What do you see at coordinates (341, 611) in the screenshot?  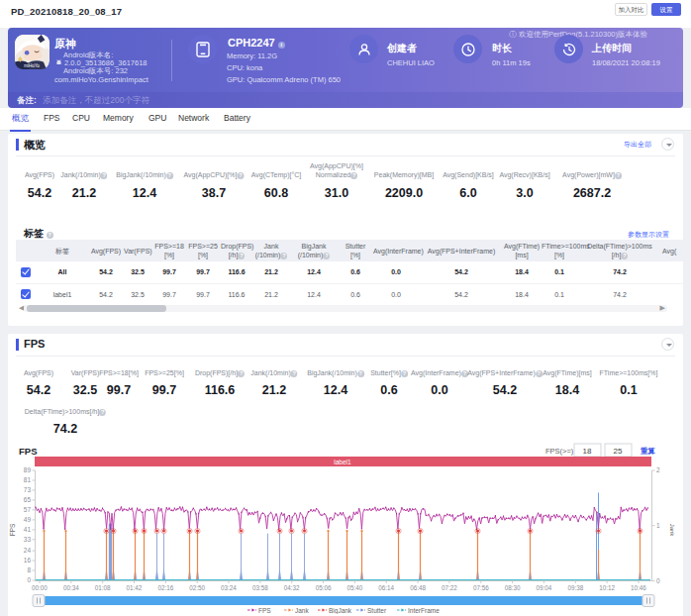 I see `svg-text: BigJank` at bounding box center [341, 611].